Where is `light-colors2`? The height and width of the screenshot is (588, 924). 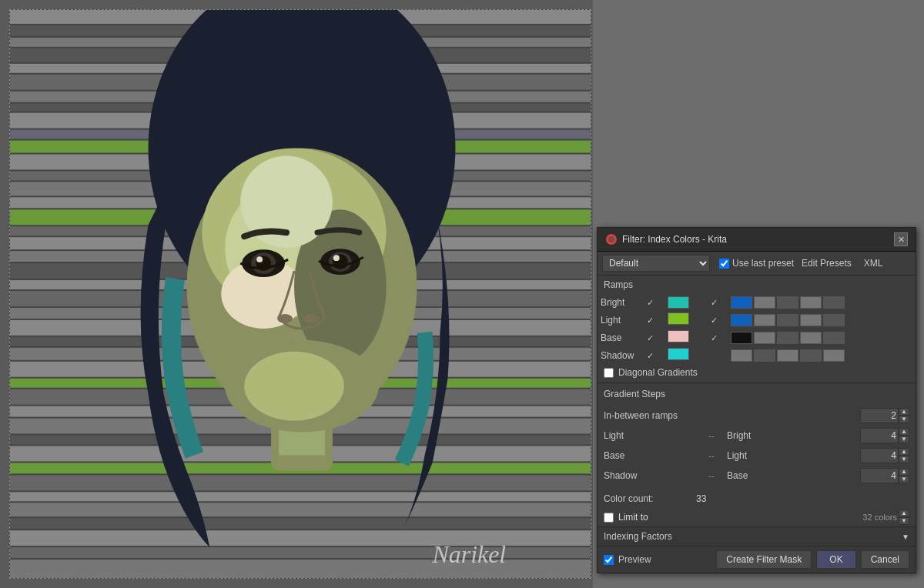
light-colors2 is located at coordinates (822, 320).